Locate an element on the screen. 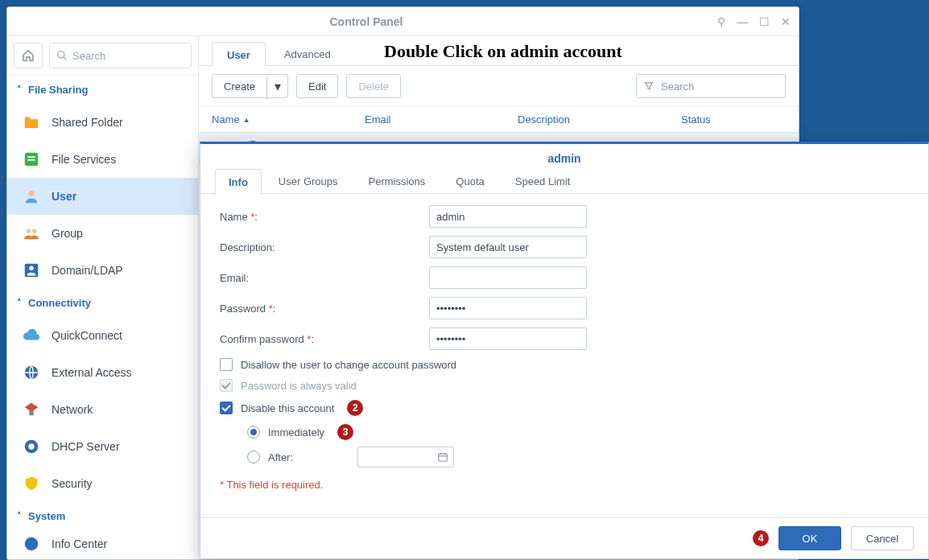 The width and height of the screenshot is (929, 560). close-icon: ✕ is located at coordinates (786, 22).